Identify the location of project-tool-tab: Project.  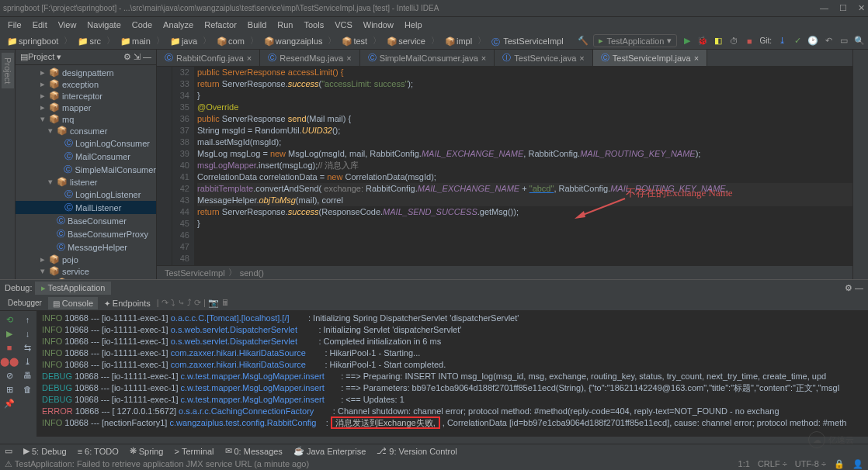
(8, 71).